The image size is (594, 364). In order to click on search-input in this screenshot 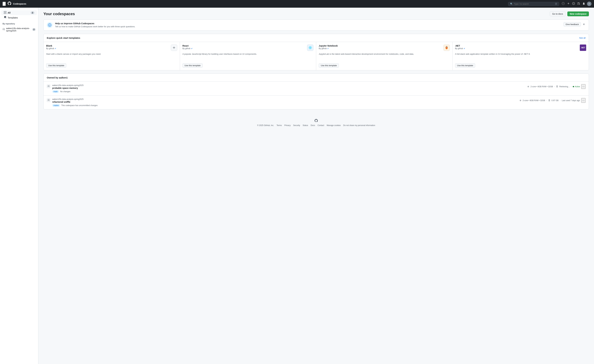, I will do `click(534, 4)`.